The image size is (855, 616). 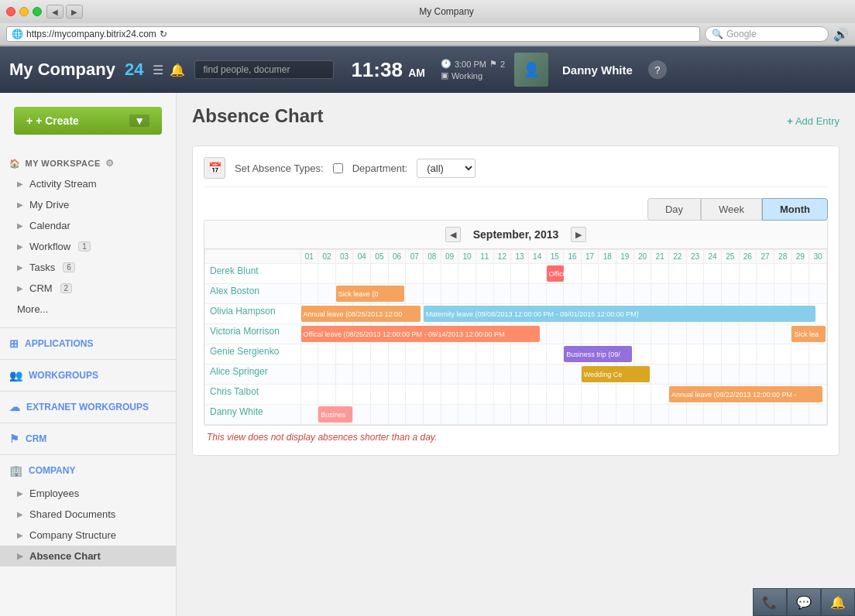 What do you see at coordinates (338, 169) in the screenshot?
I see `absence-types-checkbox` at bounding box center [338, 169].